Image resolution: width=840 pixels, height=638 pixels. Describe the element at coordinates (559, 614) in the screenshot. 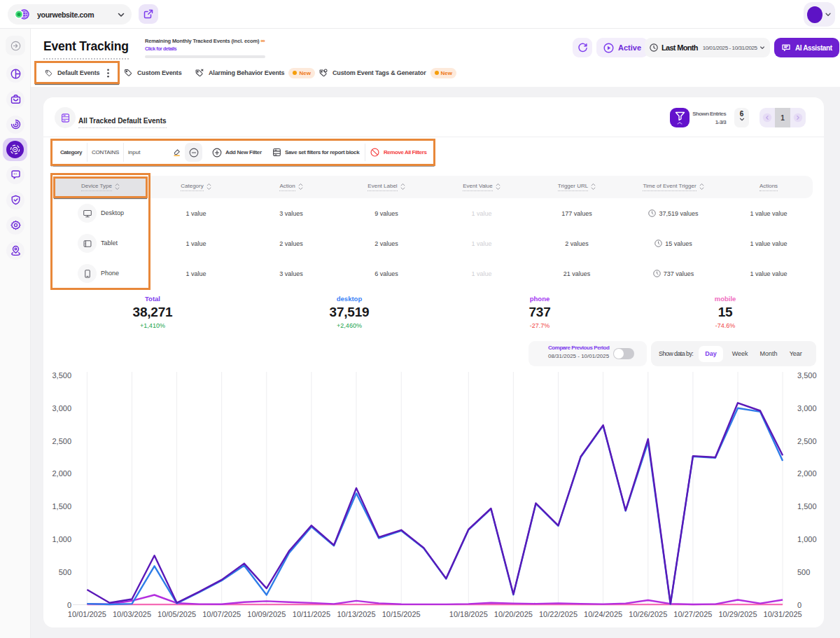

I see `svg-text: 10/22/2025` at that location.